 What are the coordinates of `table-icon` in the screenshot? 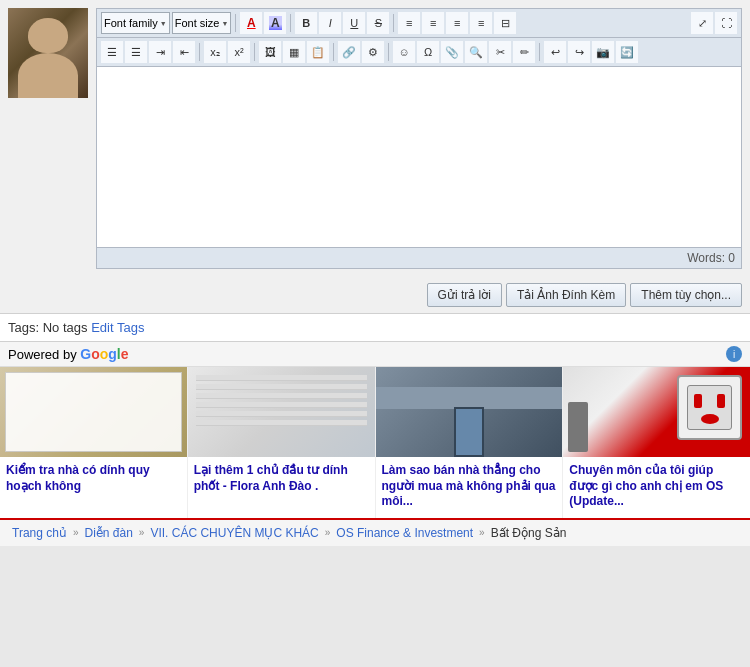 It's located at (282, 412).